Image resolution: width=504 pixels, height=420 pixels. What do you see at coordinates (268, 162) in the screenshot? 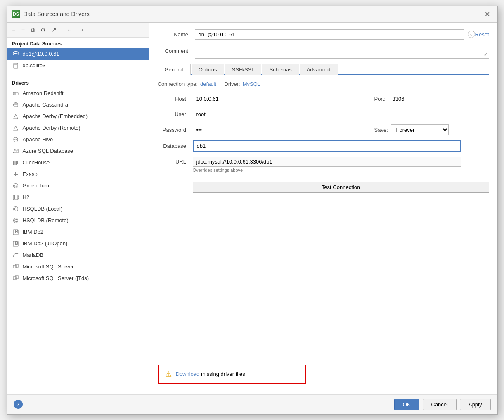
I see `url-db-part: db1` at bounding box center [268, 162].